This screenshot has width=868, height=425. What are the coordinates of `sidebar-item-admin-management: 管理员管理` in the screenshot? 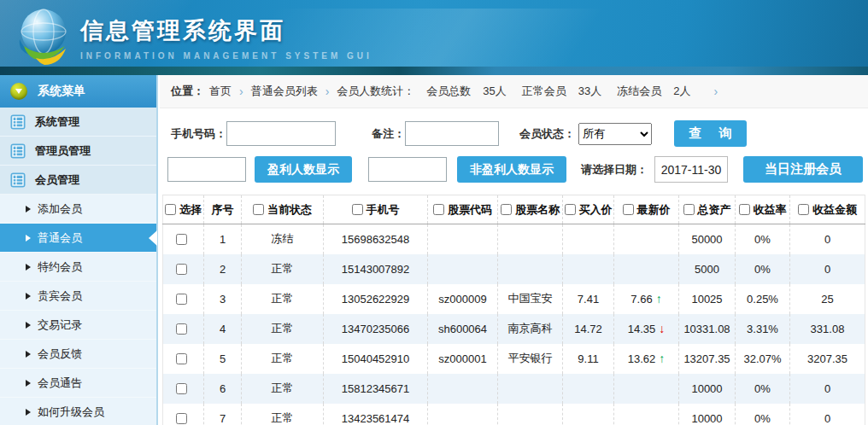 It's located at (79, 151).